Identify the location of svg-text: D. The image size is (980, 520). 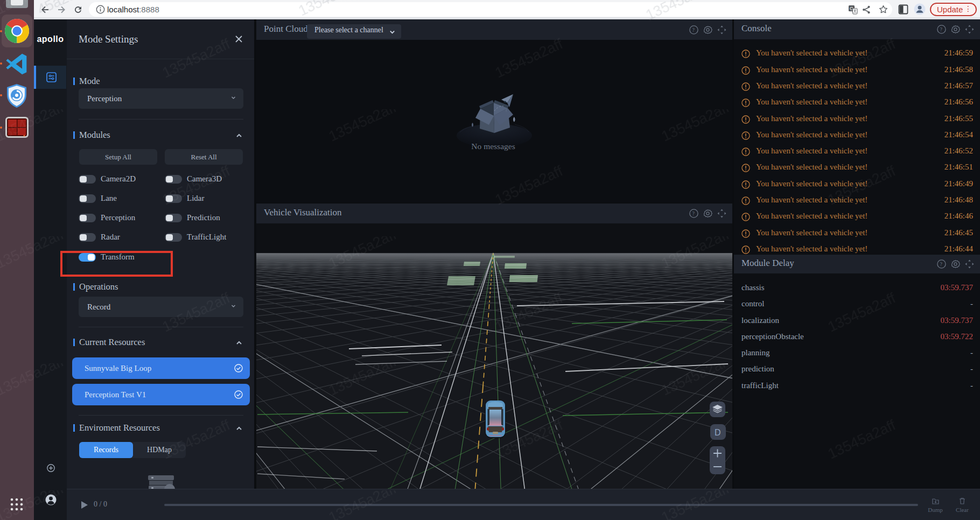
(718, 433).